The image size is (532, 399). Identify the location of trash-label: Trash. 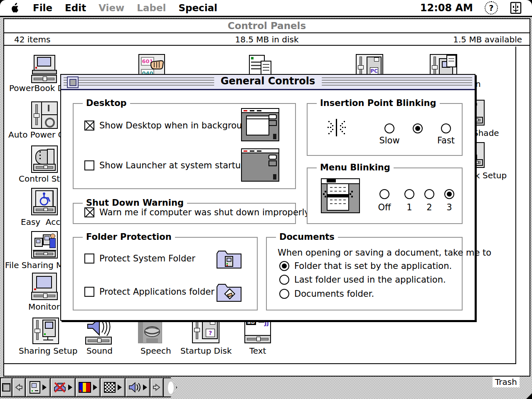
(506, 382).